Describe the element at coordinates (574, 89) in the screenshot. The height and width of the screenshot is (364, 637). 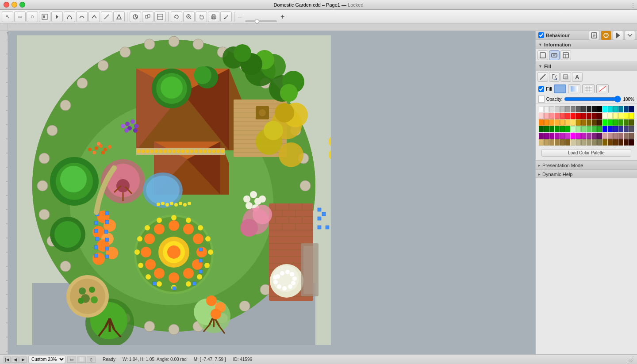
I see `fill-gradient-btn` at that location.